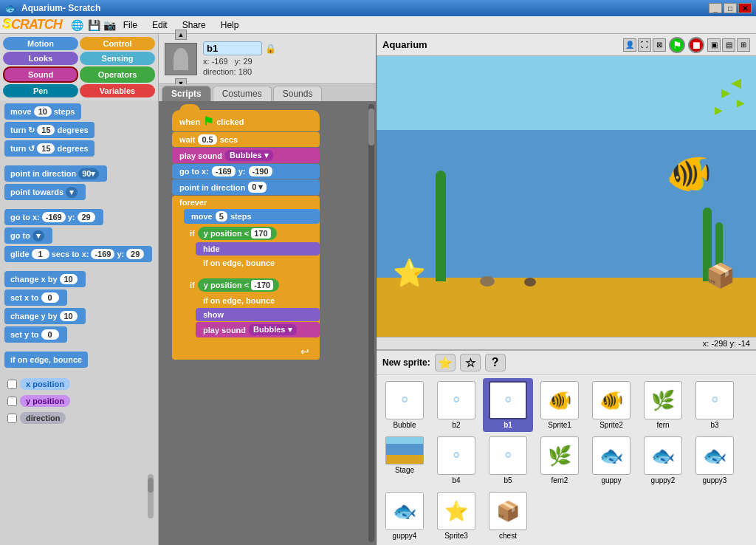 This screenshot has height=545, width=756. Describe the element at coordinates (409, 273) in the screenshot. I see `starfish: ⭐` at that location.